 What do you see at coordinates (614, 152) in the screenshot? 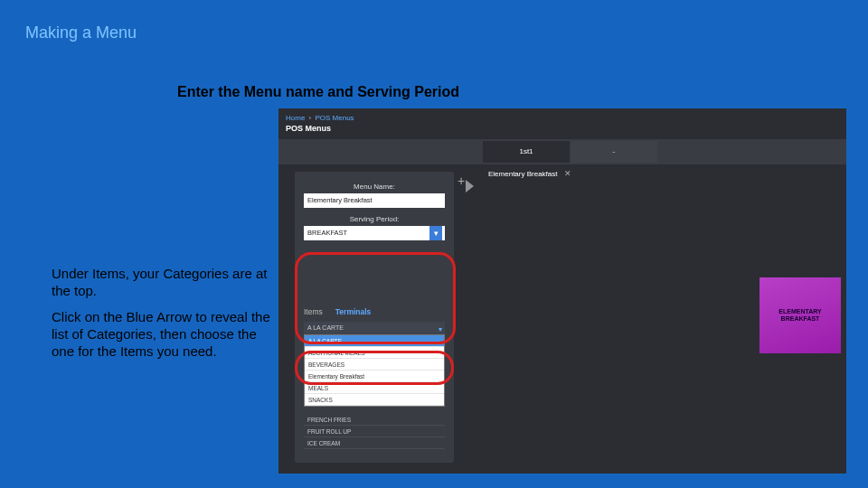
I see `top-tab-2: -` at bounding box center [614, 152].